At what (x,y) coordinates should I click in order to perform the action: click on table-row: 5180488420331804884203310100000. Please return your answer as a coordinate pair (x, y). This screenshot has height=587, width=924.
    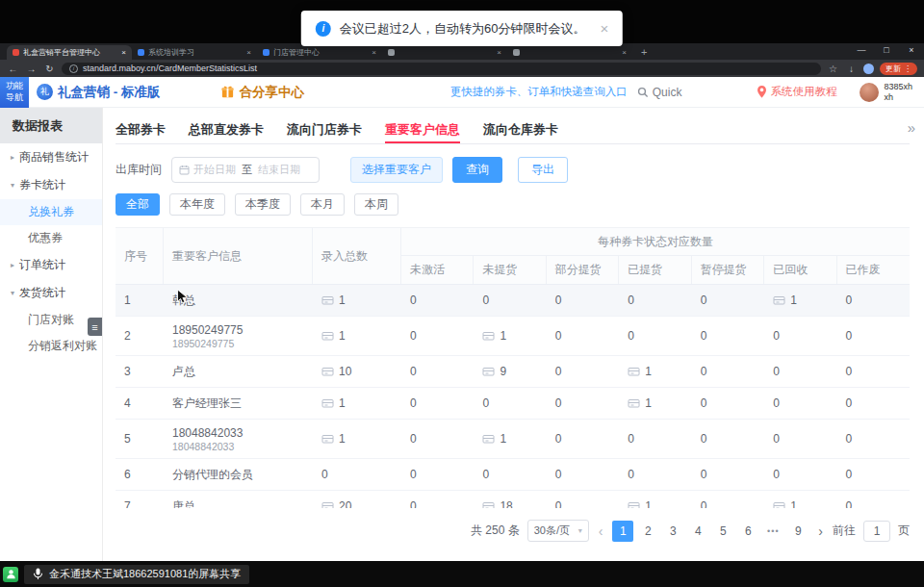
    Looking at the image, I should click on (512, 439).